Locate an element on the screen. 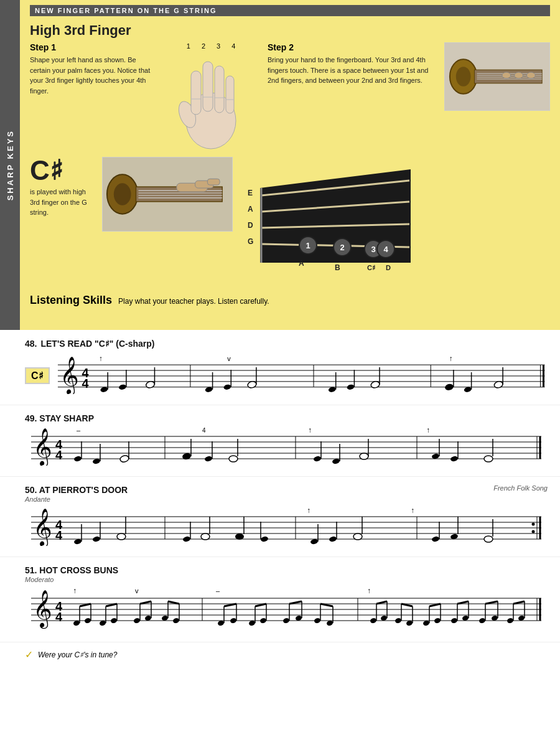 The image size is (560, 747). c-sharp-description: is played with high 3rd finger on the G … is located at coordinates (61, 202).